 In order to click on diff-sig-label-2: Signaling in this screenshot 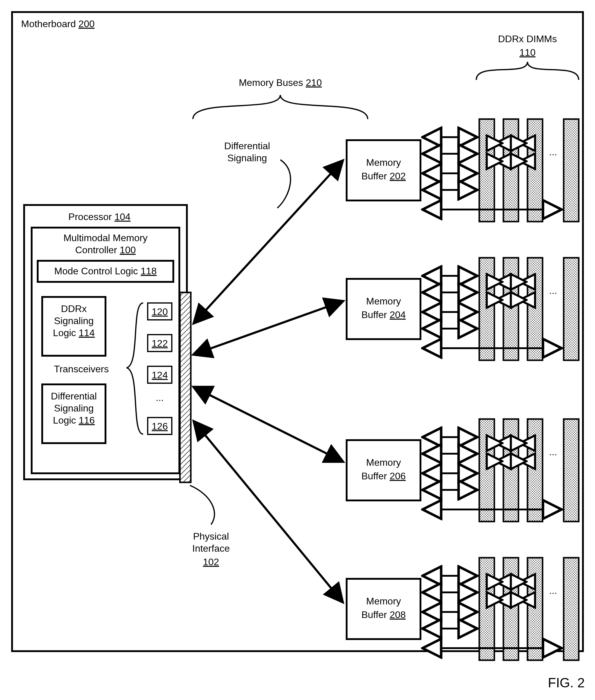, I will do `click(247, 158)`.